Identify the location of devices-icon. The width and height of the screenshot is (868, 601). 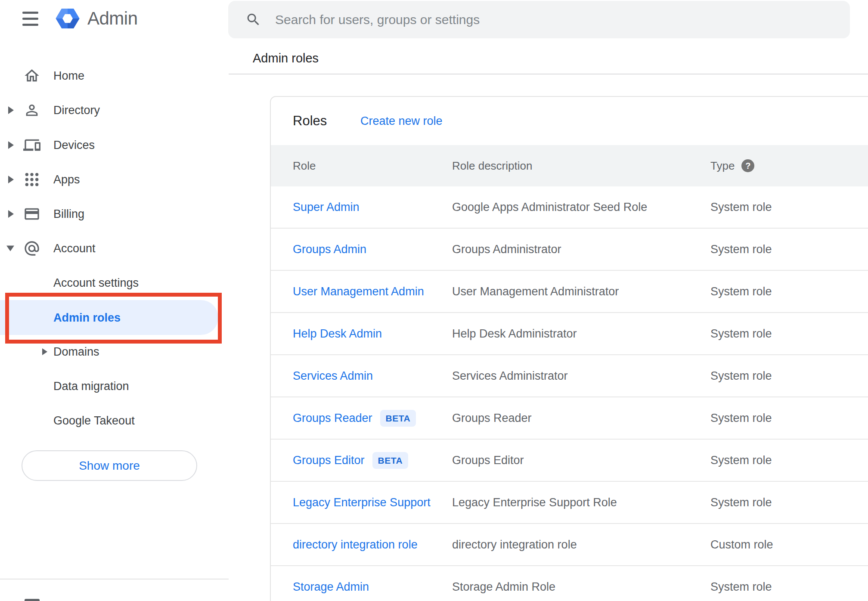
(32, 145).